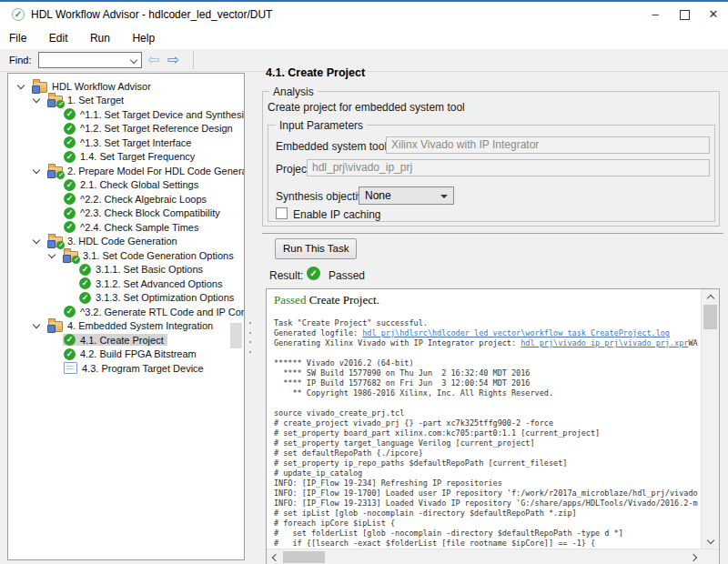  I want to click on tree-item: 4.3. Program Target Device, so click(126, 368).